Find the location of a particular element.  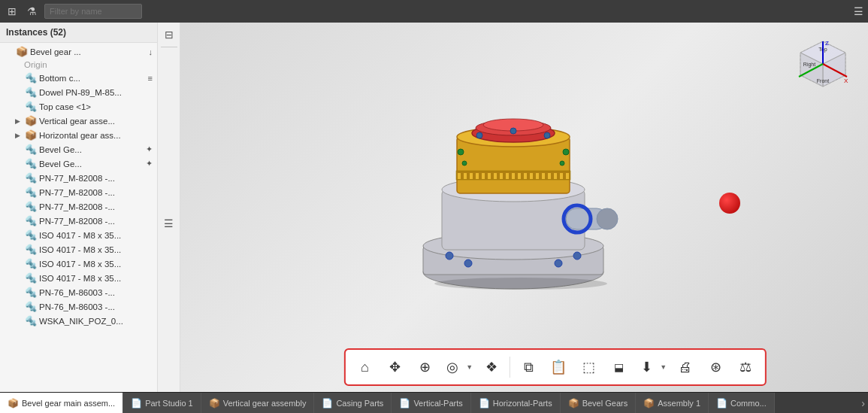

3d-model is located at coordinates (513, 197).